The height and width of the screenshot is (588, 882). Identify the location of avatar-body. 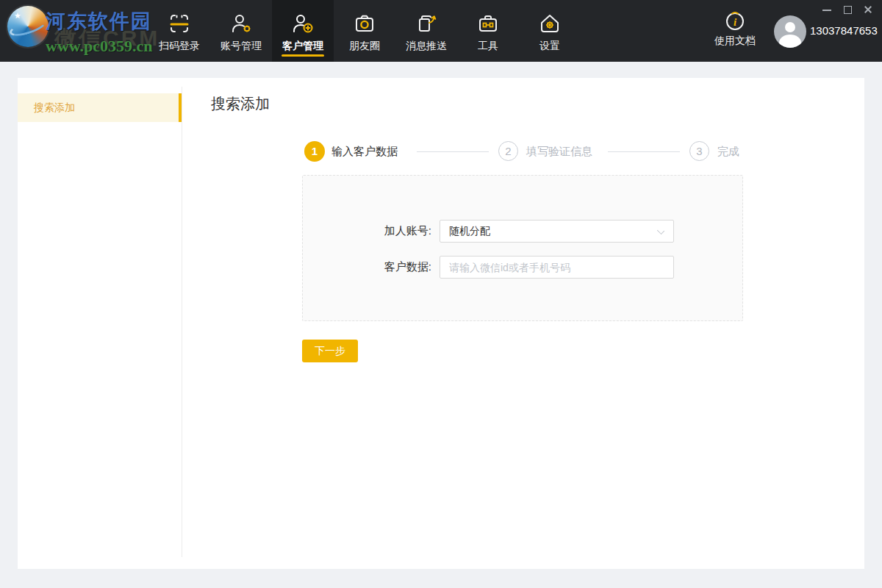
(790, 41).